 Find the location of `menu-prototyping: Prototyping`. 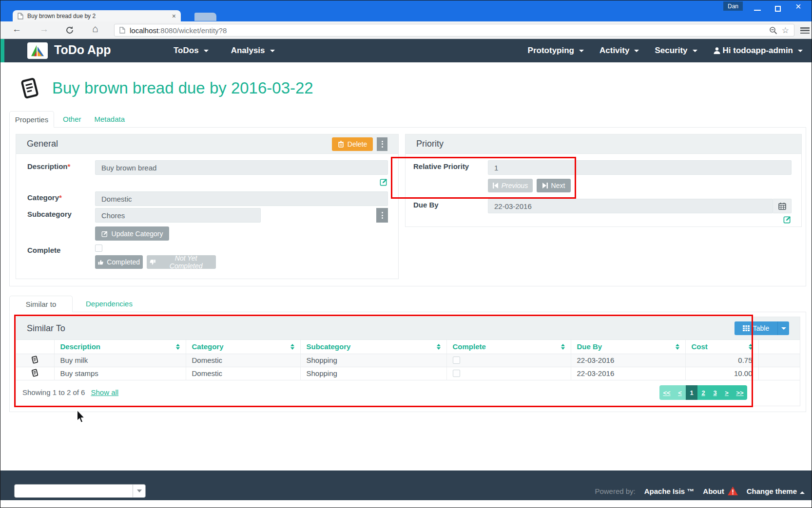

menu-prototyping: Prototyping is located at coordinates (556, 51).